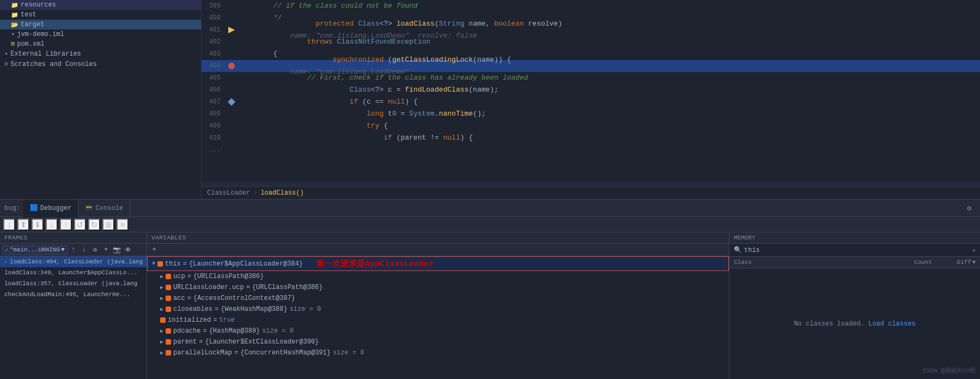  What do you see at coordinates (591, 150) in the screenshot?
I see `code-line-ellipsis: ...` at bounding box center [591, 150].